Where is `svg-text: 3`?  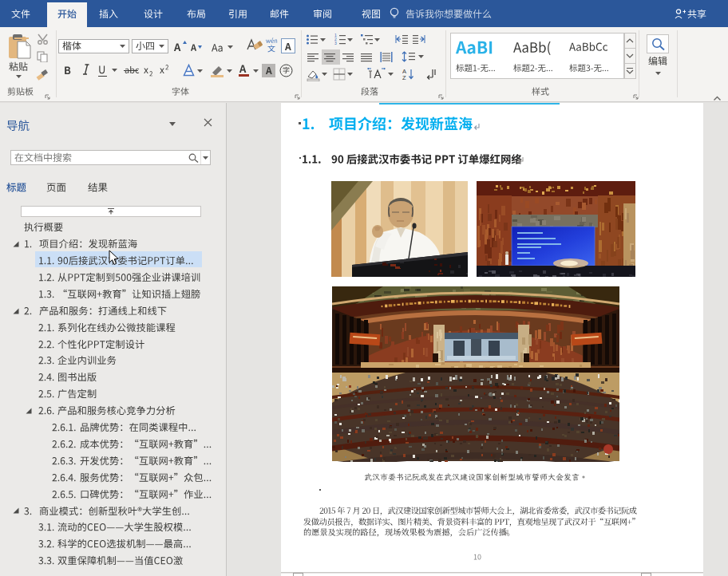 svg-text: 3 is located at coordinates (335, 43).